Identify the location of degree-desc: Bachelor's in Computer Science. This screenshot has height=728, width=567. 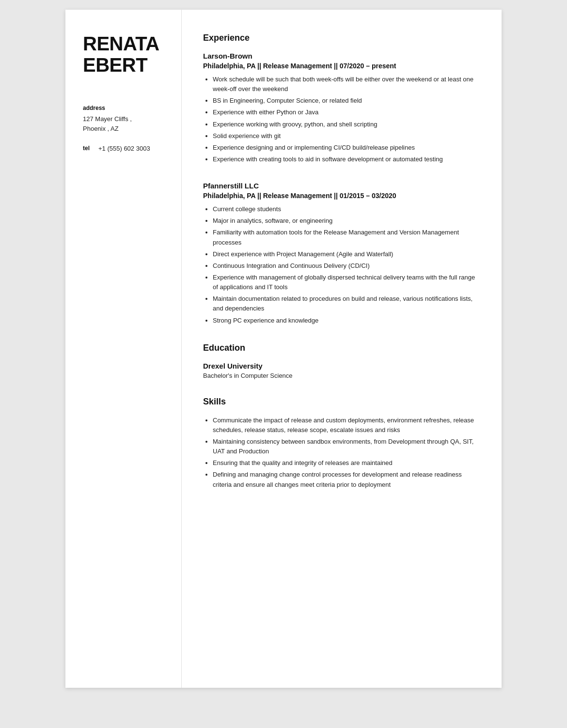
(342, 376).